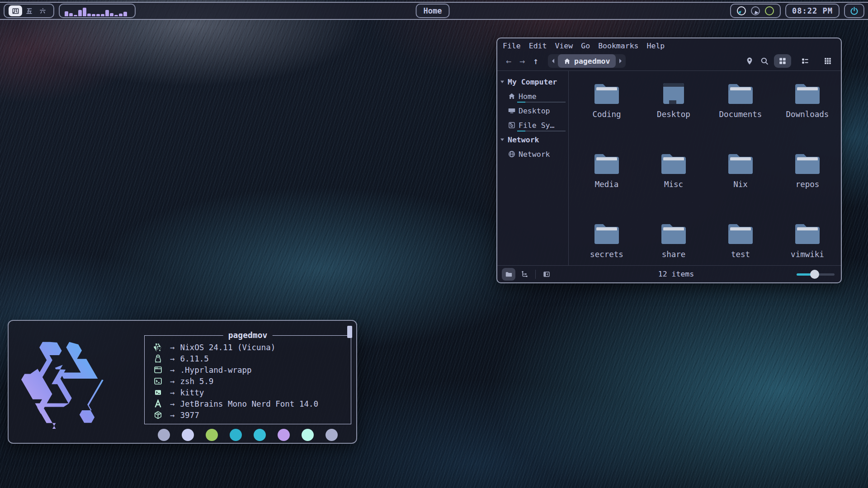 Image resolution: width=868 pixels, height=488 pixels. I want to click on chevron-left-icon, so click(553, 61).